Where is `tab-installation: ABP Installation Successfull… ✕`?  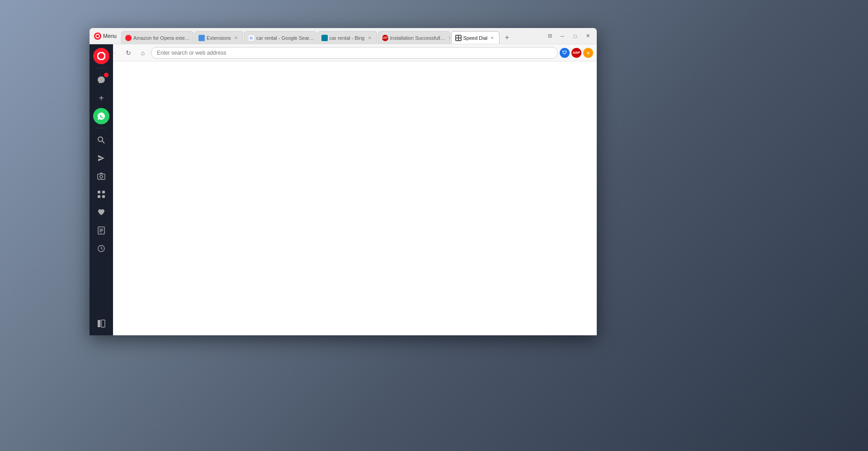
tab-installation: ABP Installation Successfull… ✕ is located at coordinates (414, 38).